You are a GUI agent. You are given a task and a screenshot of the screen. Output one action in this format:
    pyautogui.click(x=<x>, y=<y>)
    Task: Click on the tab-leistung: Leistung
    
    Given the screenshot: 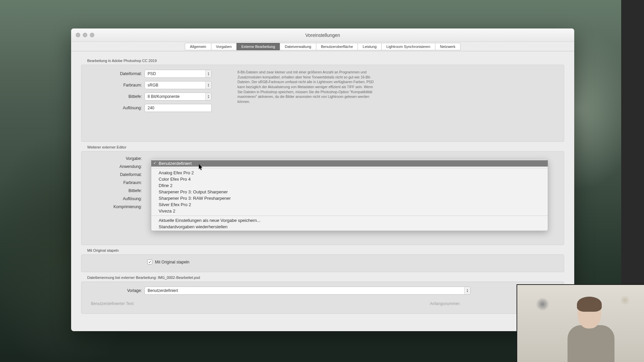 What is the action you would take?
    pyautogui.click(x=370, y=47)
    